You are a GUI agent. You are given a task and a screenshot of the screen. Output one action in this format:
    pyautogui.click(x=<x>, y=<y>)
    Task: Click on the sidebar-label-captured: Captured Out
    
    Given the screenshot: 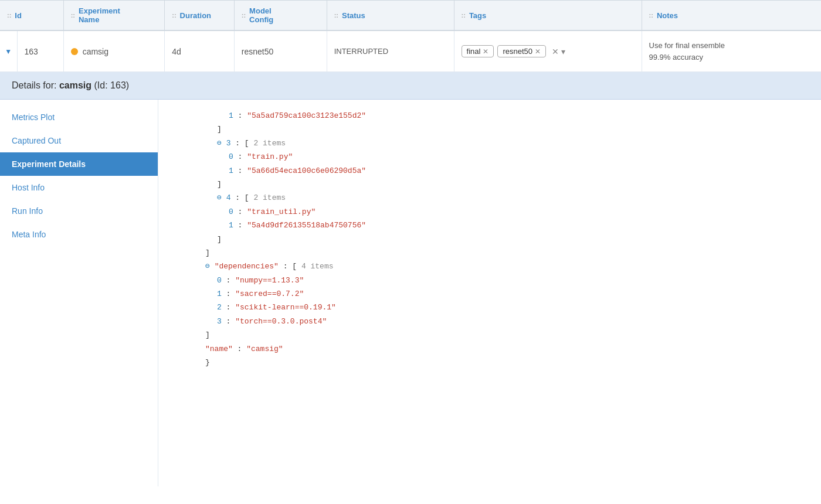 What is the action you would take?
    pyautogui.click(x=36, y=141)
    